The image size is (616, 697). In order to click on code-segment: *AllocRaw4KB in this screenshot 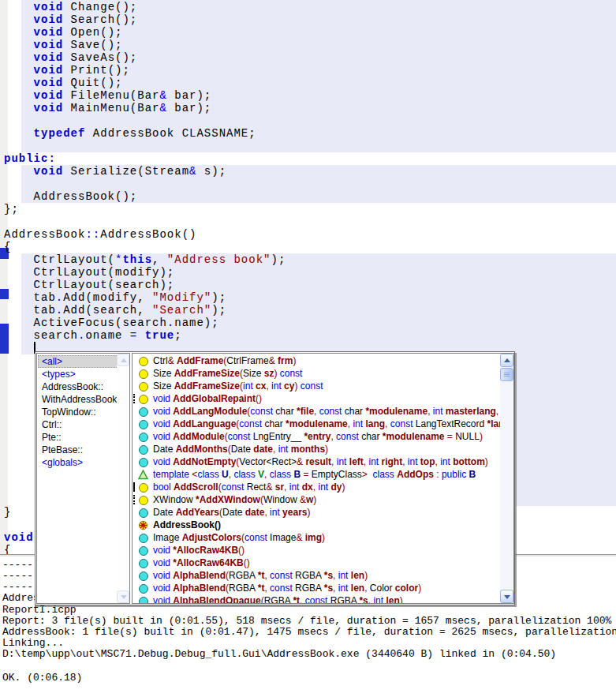, I will do `click(205, 550)`.